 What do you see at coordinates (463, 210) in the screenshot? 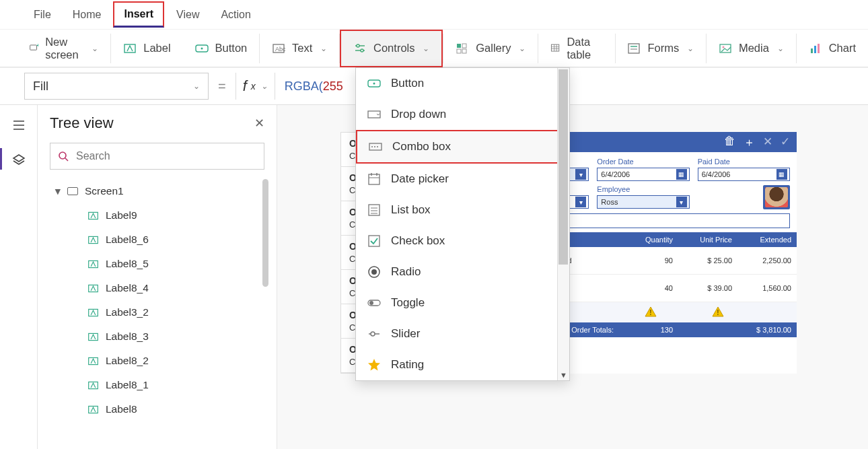
I see `dd-list-box: List box` at bounding box center [463, 210].